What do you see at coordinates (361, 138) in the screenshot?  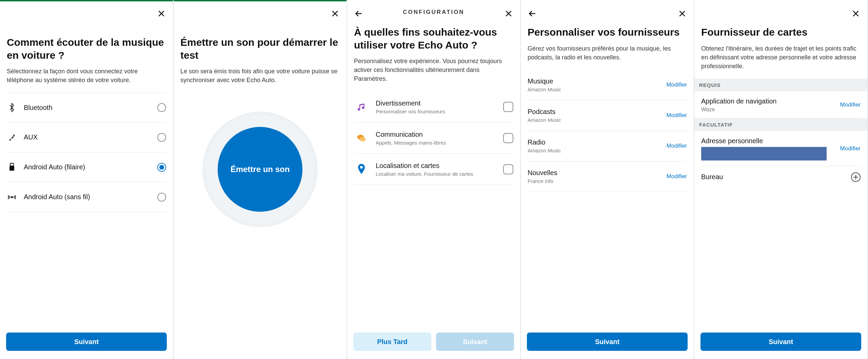 I see `chat-icon` at bounding box center [361, 138].